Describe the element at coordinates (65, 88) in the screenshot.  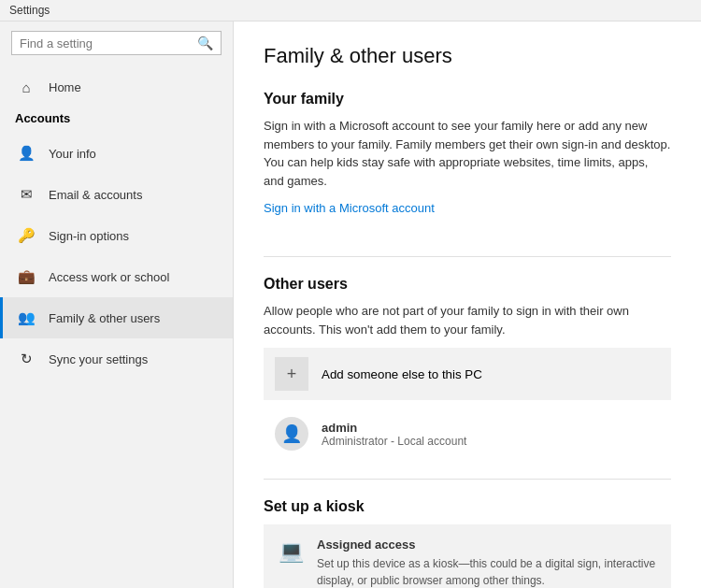
I see `sidebar-item-label: Home` at that location.